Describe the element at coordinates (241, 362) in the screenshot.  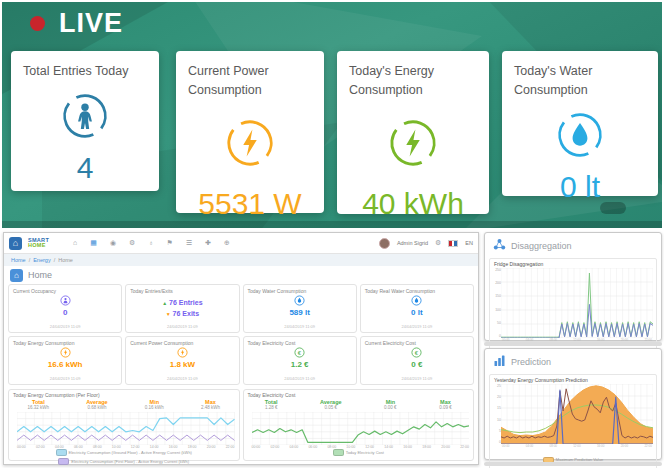
I see `stat-cards-row2: Today Energy Consumption 16.6 kWh 24/04/…` at that location.